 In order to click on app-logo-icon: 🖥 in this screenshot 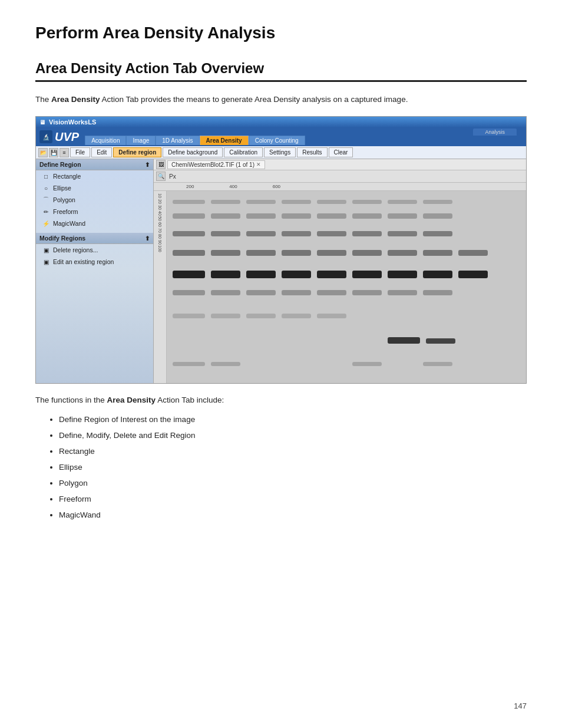, I will do `click(42, 123)`.